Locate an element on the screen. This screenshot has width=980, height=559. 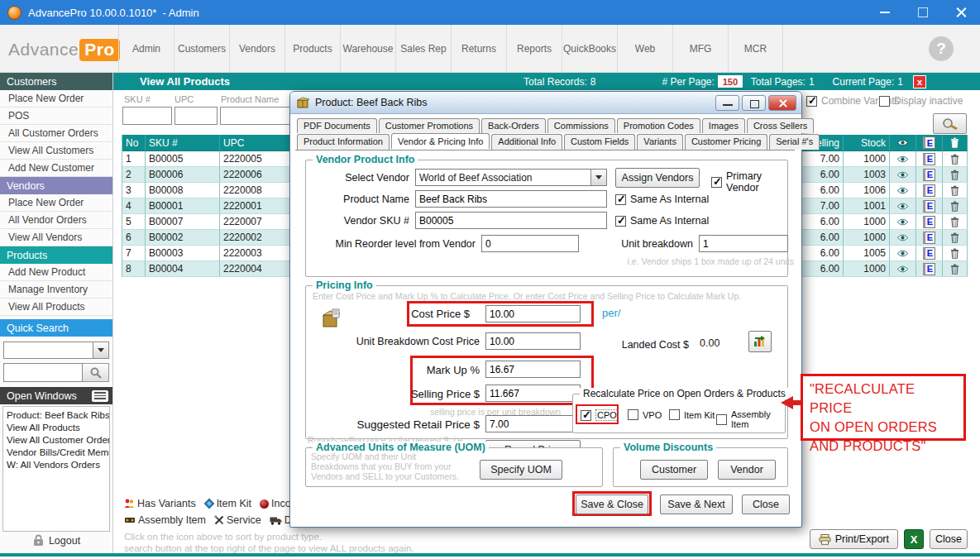
min-reorder-input is located at coordinates (530, 243).